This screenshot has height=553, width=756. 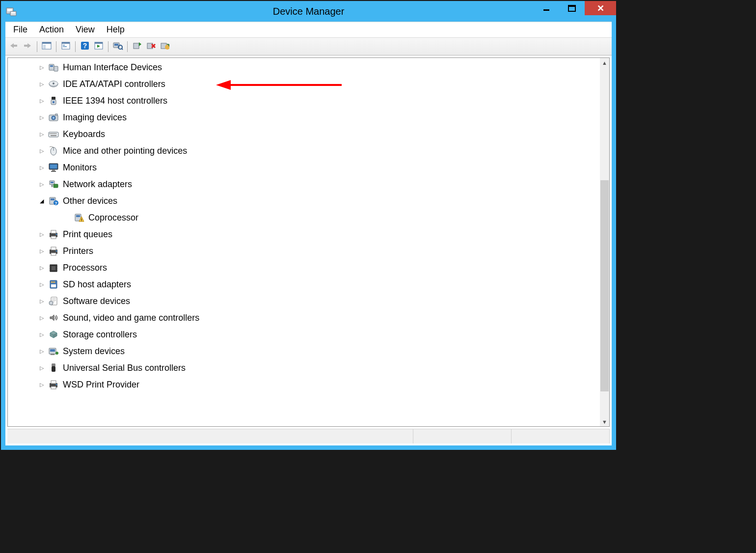 What do you see at coordinates (52, 29) in the screenshot?
I see `menu-action: Action` at bounding box center [52, 29].